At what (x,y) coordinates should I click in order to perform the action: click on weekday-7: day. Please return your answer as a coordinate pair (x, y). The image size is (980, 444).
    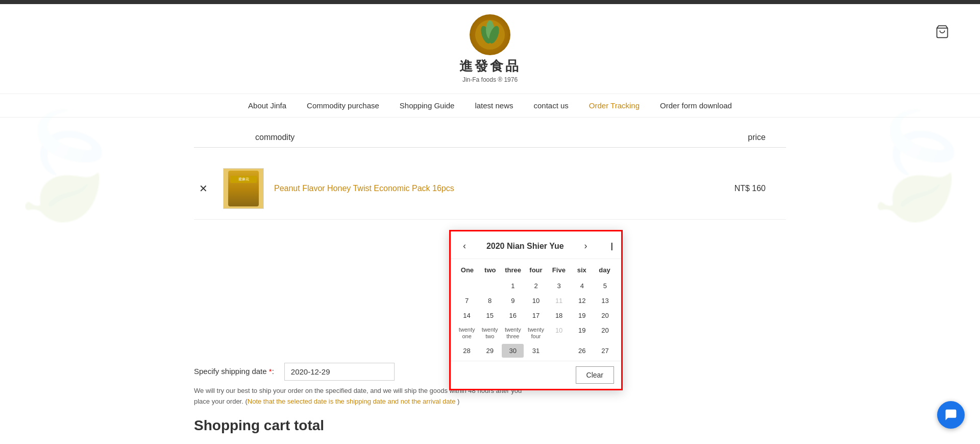
    Looking at the image, I should click on (604, 270).